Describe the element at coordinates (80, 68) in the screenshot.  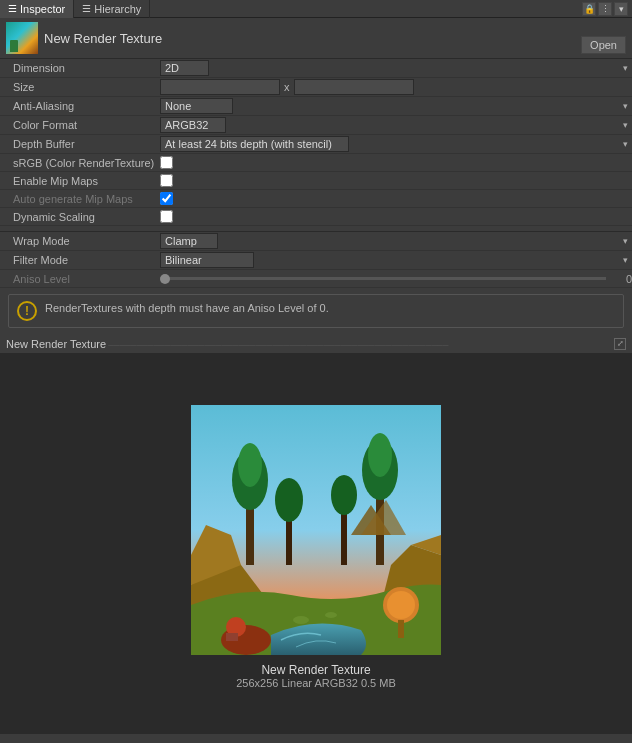
I see `dimension-label: Dimension` at that location.